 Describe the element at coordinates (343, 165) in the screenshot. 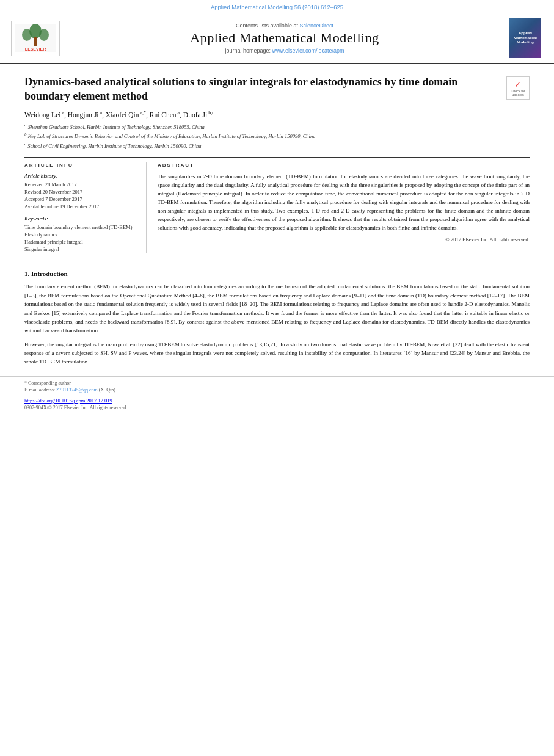

I see `abstract-title: Abstract` at that location.